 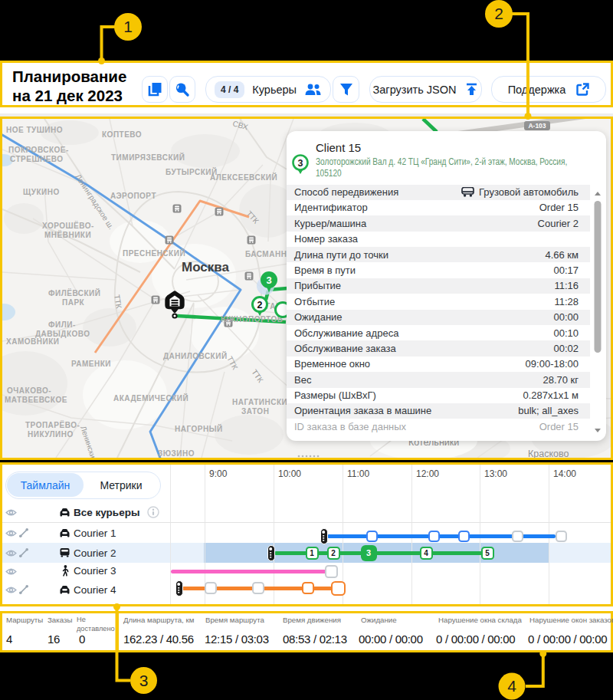 What do you see at coordinates (263, 402) in the screenshot?
I see `svg-text: НАГАТИНСКИЙ` at bounding box center [263, 402].